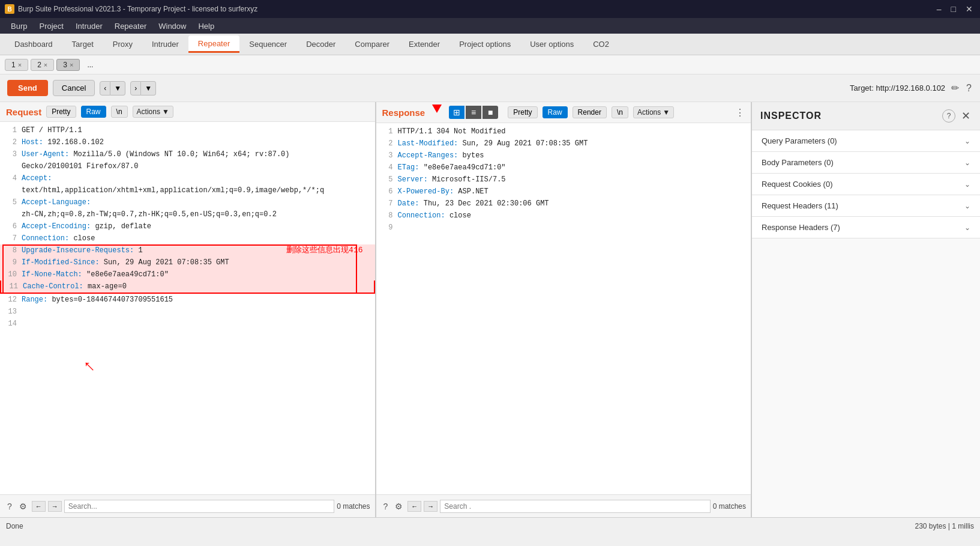 The height and width of the screenshot is (546, 980). Describe the element at coordinates (967, 206) in the screenshot. I see `req-headers-chevron-icon: ⌄` at that location.